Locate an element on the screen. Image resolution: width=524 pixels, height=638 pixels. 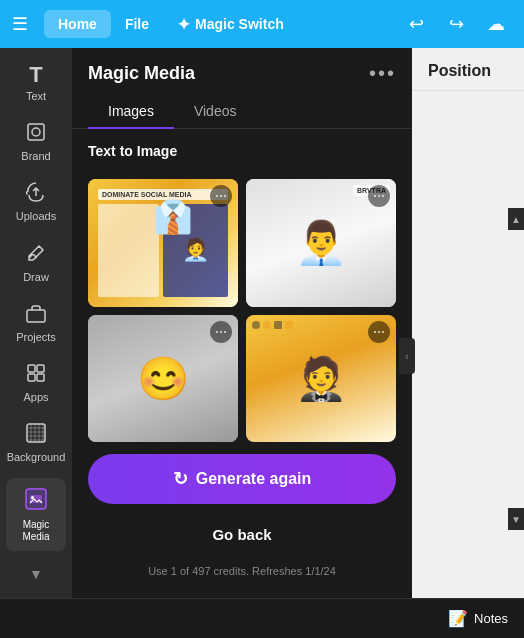
bottom-bar: 📝 Notes is located at coordinates (262, 618).